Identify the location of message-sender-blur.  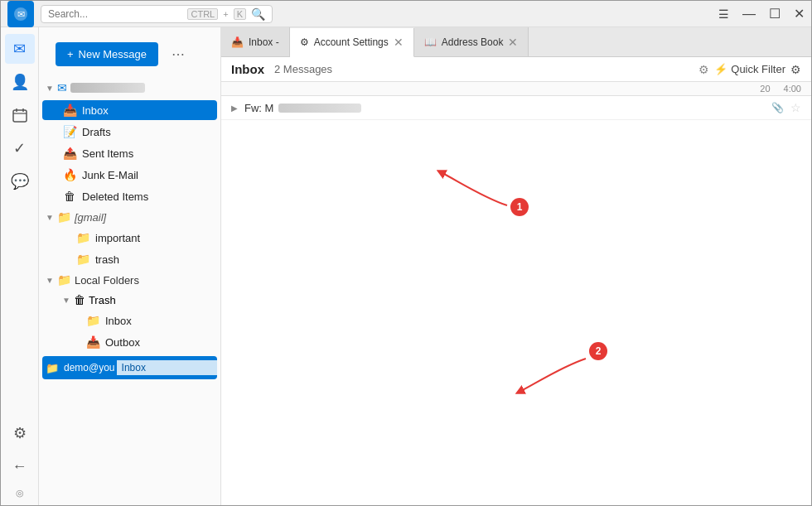
(320, 108).